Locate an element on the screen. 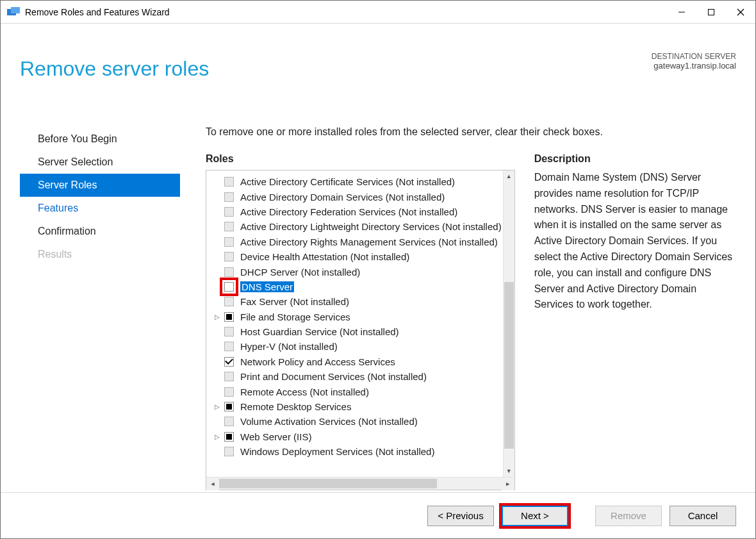  role-label: Remote Desktop Services is located at coordinates (296, 406).